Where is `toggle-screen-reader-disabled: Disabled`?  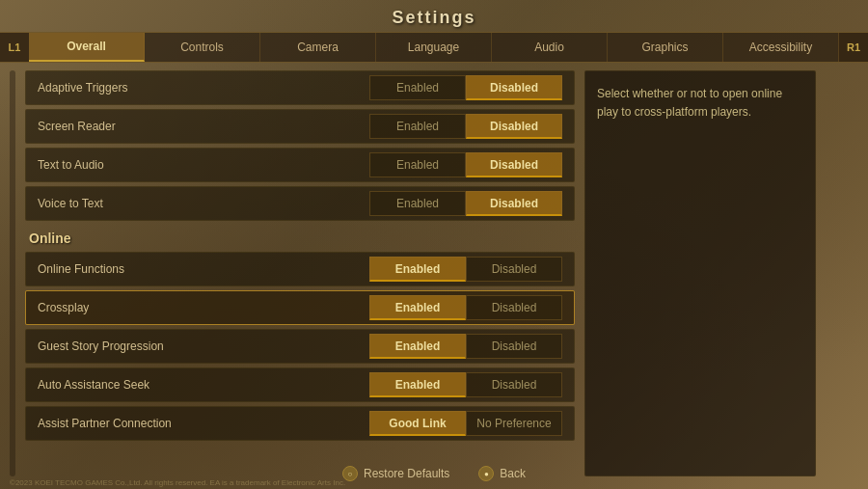
toggle-screen-reader-disabled: Disabled is located at coordinates (514, 126).